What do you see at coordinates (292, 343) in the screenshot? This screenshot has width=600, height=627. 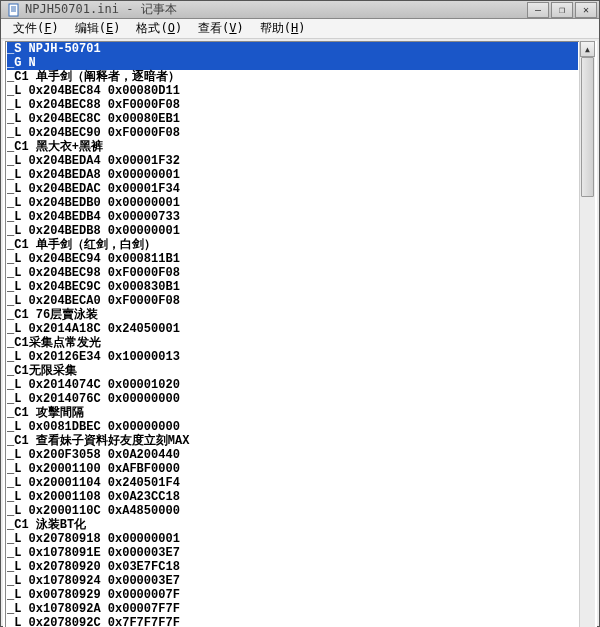 I see `text-line: _C1采集点常发光` at bounding box center [292, 343].